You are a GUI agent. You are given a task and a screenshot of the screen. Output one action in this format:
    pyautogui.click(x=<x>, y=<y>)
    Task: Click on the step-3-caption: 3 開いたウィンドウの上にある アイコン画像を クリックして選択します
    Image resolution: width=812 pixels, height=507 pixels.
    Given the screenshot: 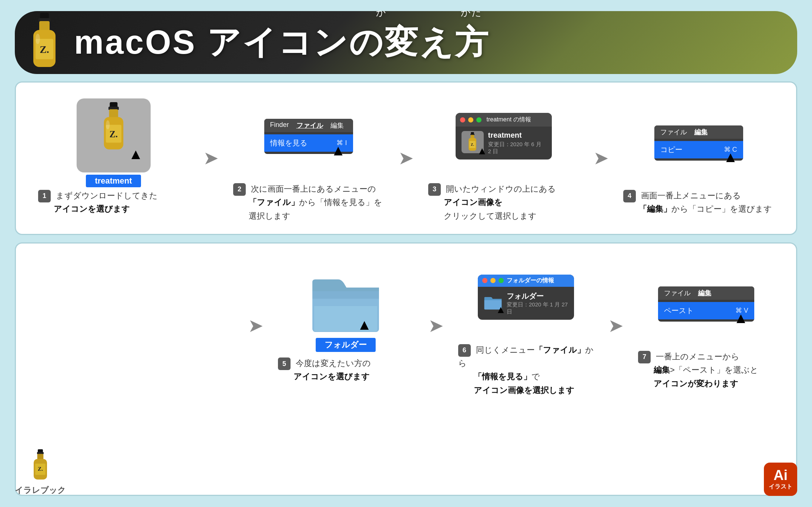 What is the action you would take?
    pyautogui.click(x=503, y=201)
    